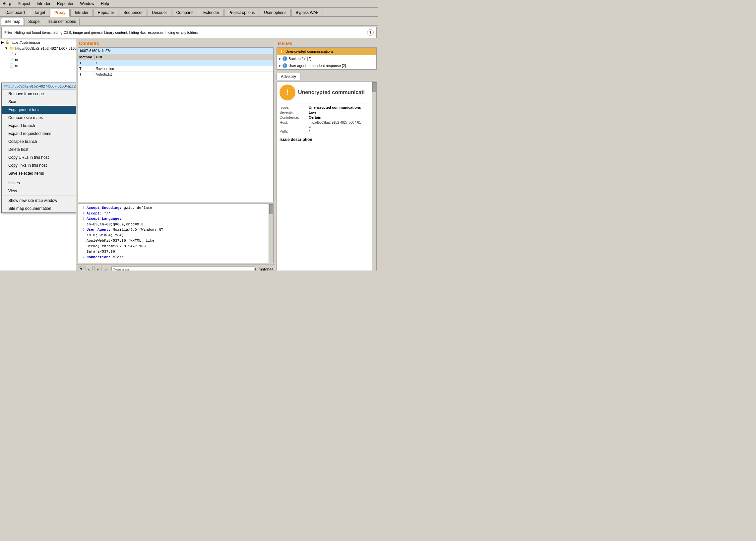  What do you see at coordinates (39, 102) in the screenshot?
I see `ctx-scan: Scan` at bounding box center [39, 102].